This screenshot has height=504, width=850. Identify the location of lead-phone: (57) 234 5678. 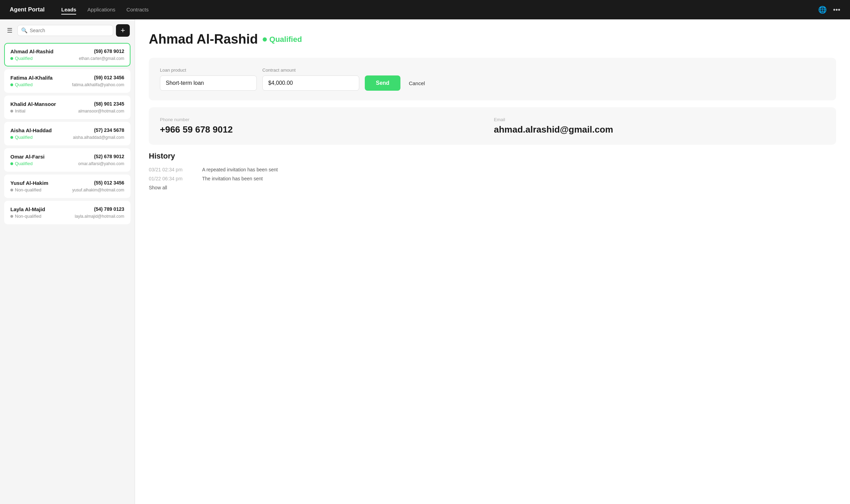
(109, 130).